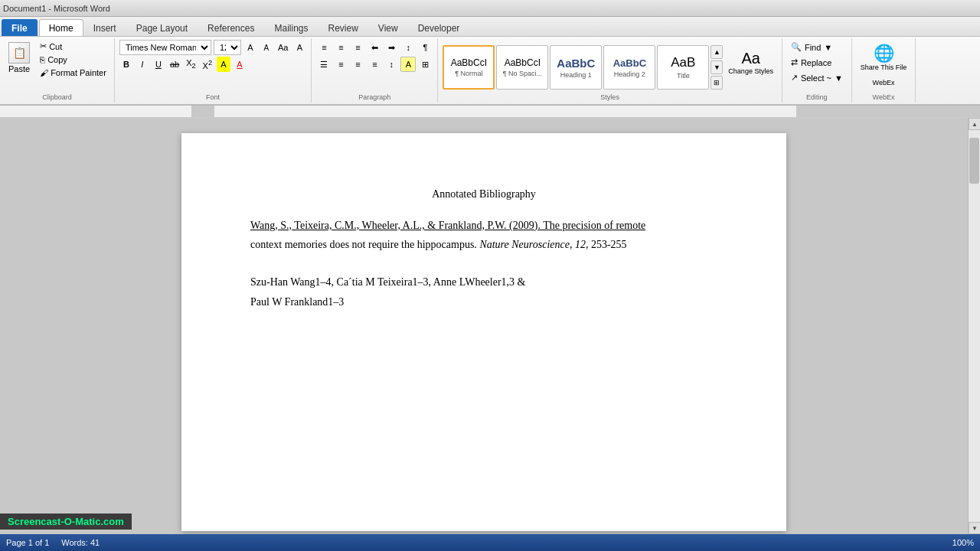 The image size is (980, 551). I want to click on tab-mailings: Mailings, so click(291, 28).